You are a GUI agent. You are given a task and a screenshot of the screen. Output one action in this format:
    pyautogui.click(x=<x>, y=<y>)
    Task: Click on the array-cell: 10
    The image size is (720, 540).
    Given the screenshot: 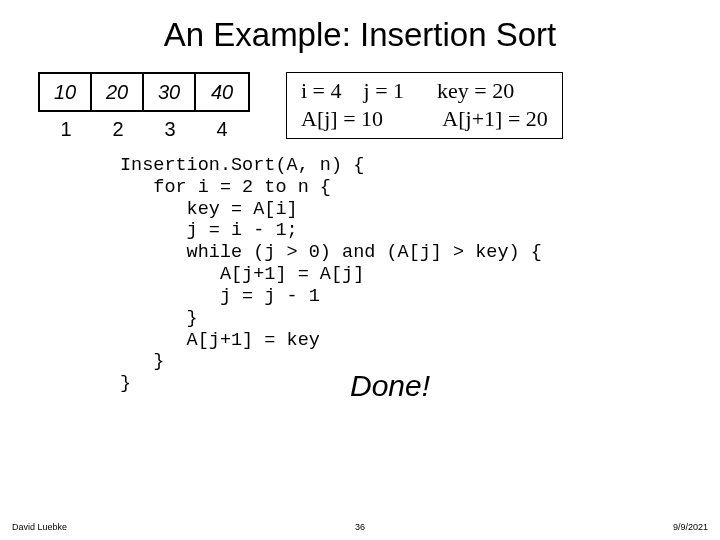 What is the action you would take?
    pyautogui.click(x=66, y=92)
    